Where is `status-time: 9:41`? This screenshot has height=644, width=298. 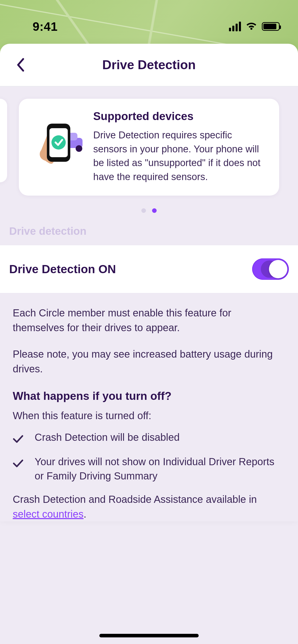
status-time: 9:41 is located at coordinates (45, 26).